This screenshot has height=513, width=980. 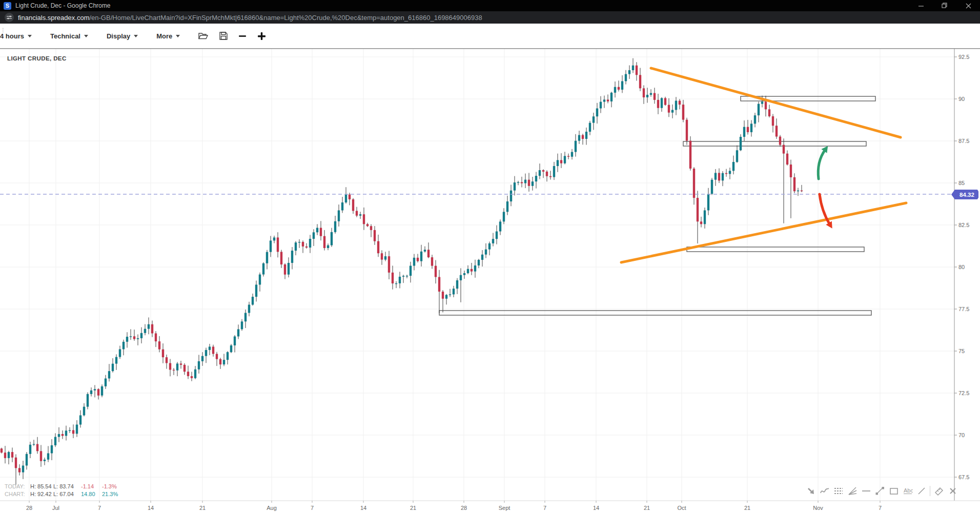 What do you see at coordinates (66, 494) in the screenshot?
I see `chart-stats-row: CHART: H: 92.42 L: 67.04 14.80 21.3%` at bounding box center [66, 494].